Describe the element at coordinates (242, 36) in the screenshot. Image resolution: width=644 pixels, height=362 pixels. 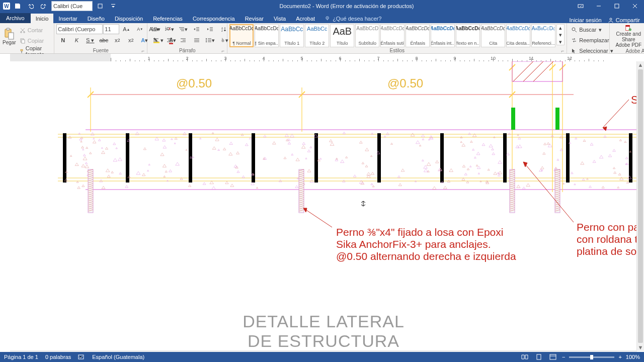
I see `style--normal: AaBbCcDc¶ Normal` at that location.